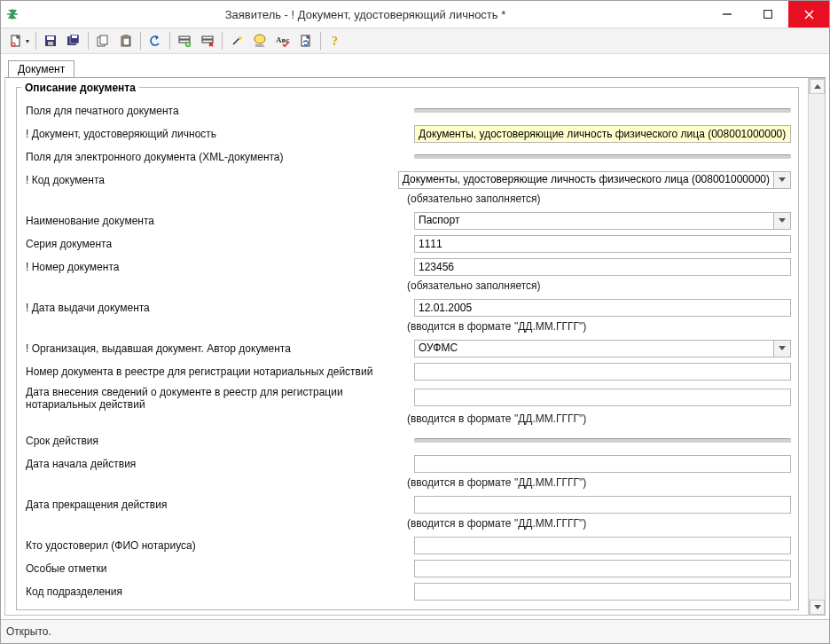 The width and height of the screenshot is (830, 644). I want to click on doc-series-input, so click(603, 244).